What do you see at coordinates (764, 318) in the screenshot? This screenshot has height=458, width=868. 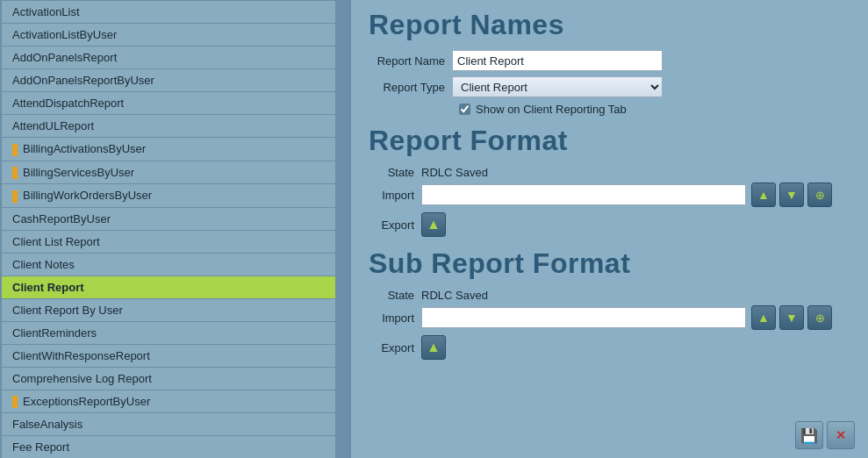 I see `sub-report-upload-btn: ▲` at bounding box center [764, 318].